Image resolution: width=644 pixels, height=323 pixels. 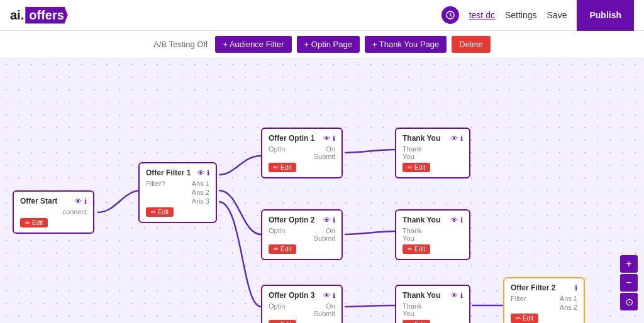 What do you see at coordinates (39, 15) in the screenshot?
I see `logo: ai. offers` at bounding box center [39, 15].